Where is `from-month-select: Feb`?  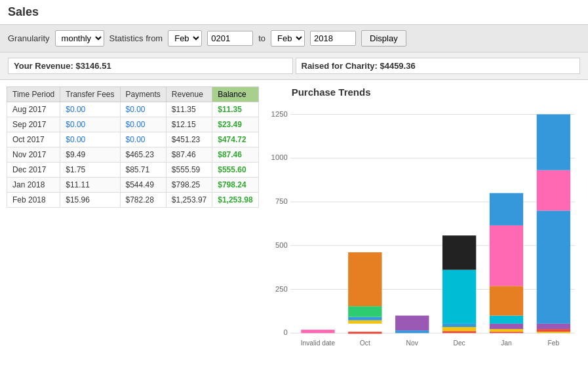 from-month-select: Feb is located at coordinates (185, 38).